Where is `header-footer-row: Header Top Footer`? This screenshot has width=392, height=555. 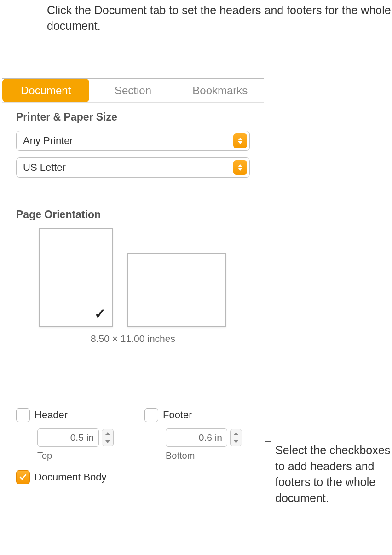 header-footer-row: Header Top Footer is located at coordinates (133, 434).